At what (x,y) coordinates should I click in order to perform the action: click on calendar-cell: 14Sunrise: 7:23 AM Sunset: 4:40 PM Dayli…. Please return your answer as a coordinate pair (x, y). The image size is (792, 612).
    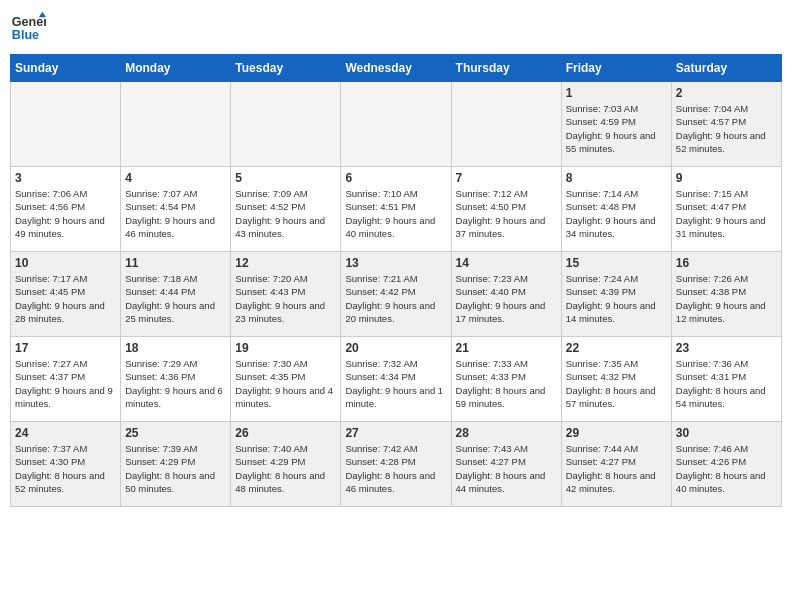
    Looking at the image, I should click on (506, 294).